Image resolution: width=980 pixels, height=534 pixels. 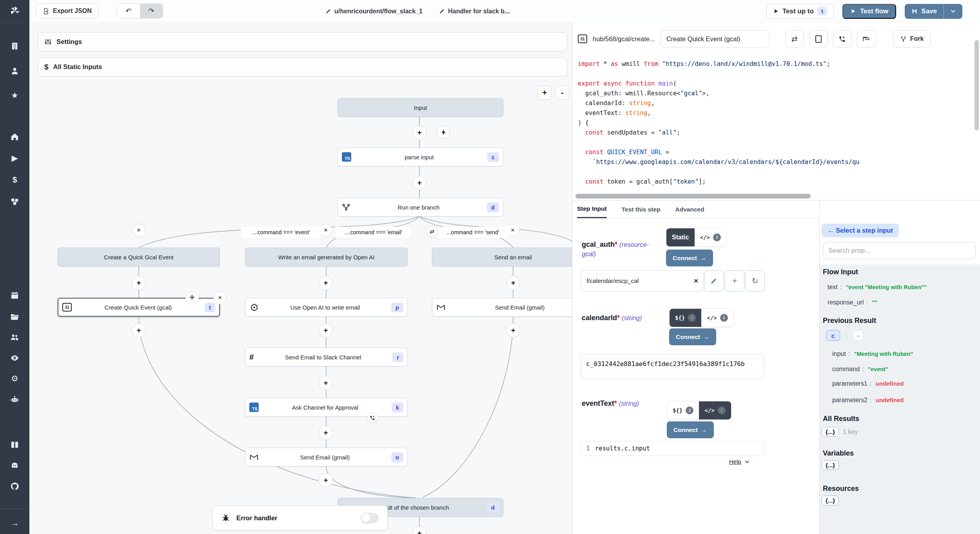 I want to click on redo-button: ↷, so click(x=151, y=11).